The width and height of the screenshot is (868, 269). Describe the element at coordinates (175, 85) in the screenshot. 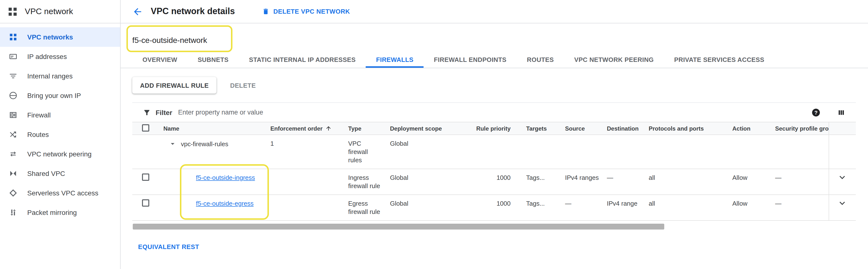

I see `add-firewall-rule-button: ADD FIREWALL RULE` at that location.